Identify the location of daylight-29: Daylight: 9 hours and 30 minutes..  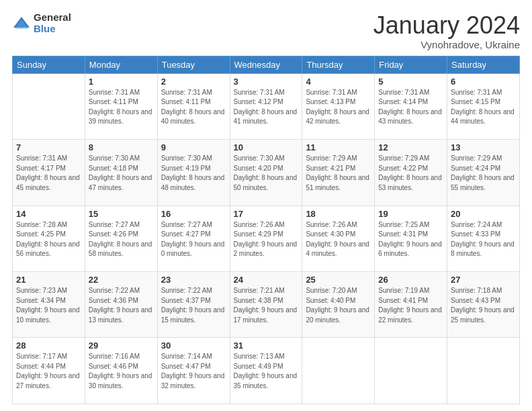
(121, 381).